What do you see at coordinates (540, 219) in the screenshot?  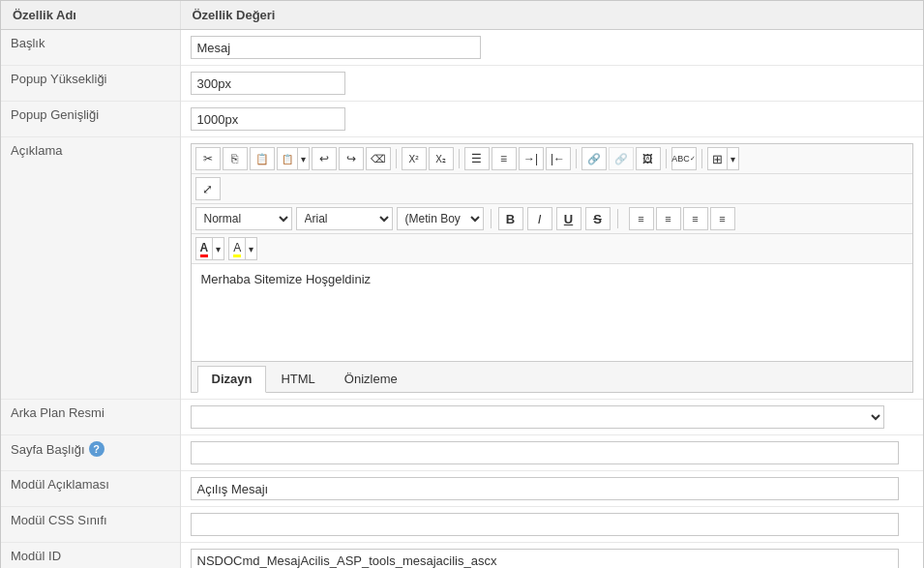 I see `italic-button: I` at bounding box center [540, 219].